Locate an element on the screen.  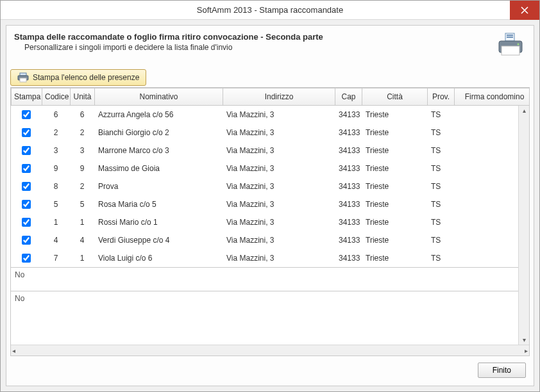
table-row: 99Massimo de GioiaVia Mazzini, 334133Tri… is located at coordinates (270, 168).